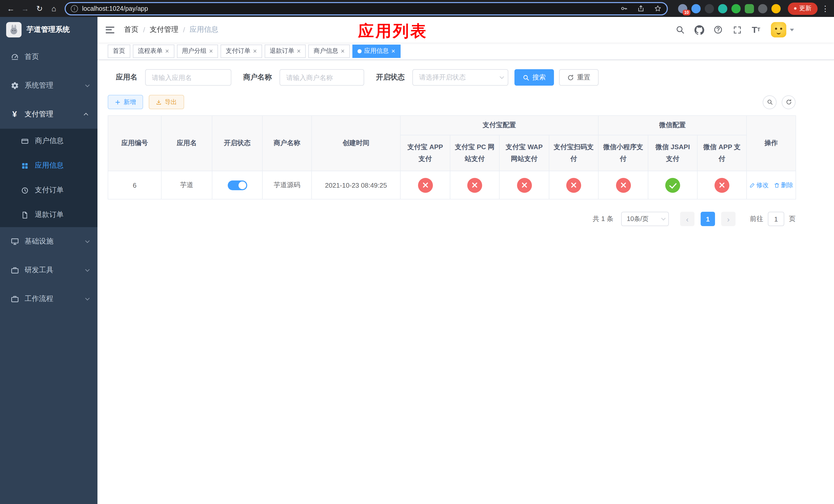  Describe the element at coordinates (776, 219) in the screenshot. I see `goto-page-input` at that location.